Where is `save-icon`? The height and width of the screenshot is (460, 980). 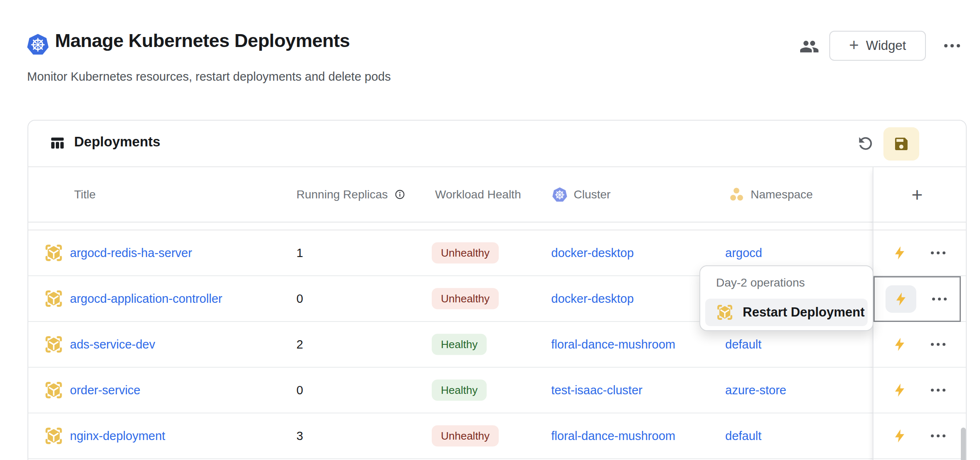 save-icon is located at coordinates (901, 144).